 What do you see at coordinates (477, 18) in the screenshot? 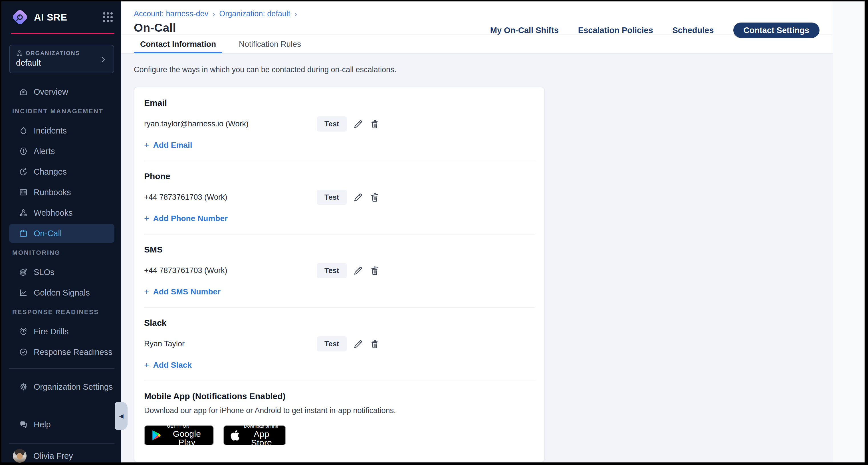
I see `page-header: Account: harness-dev › Organization: def…` at bounding box center [477, 18].